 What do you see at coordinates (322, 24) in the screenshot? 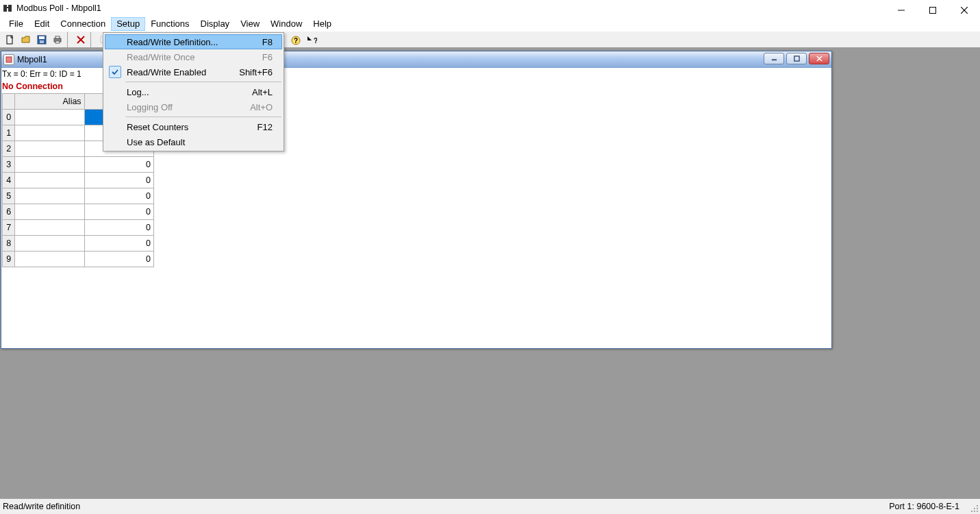
I see `menu-help: Help` at bounding box center [322, 24].